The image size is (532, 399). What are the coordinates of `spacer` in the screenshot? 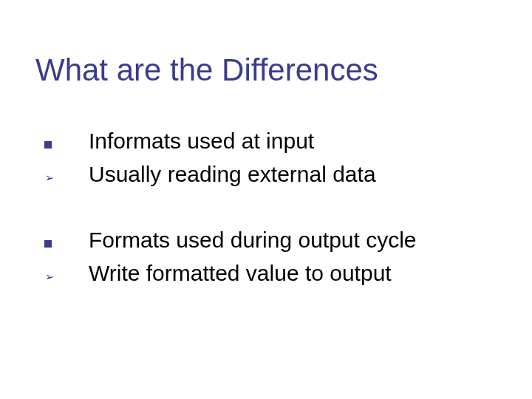 It's located at (266, 207).